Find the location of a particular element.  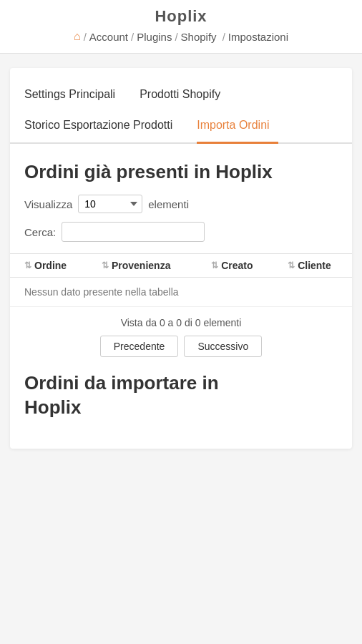

col-ordine-label: Ordine is located at coordinates (50, 265).